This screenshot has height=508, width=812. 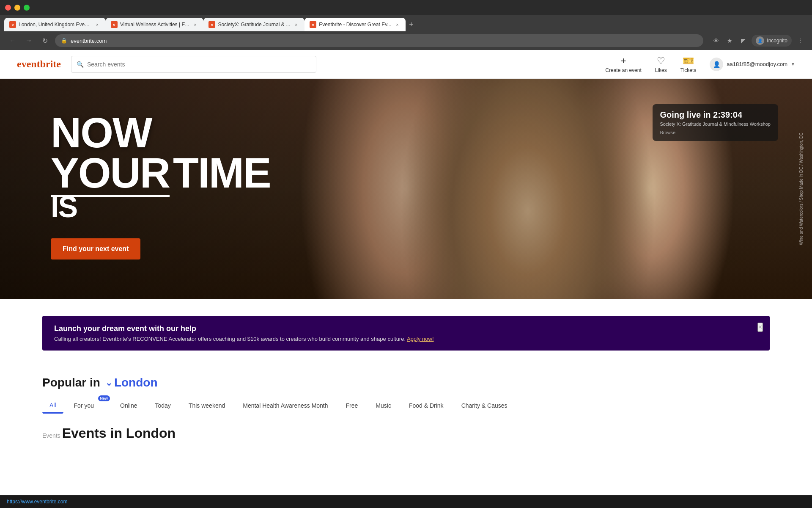 I want to click on address-input: 🔒 eventbrite.com, so click(x=379, y=41).